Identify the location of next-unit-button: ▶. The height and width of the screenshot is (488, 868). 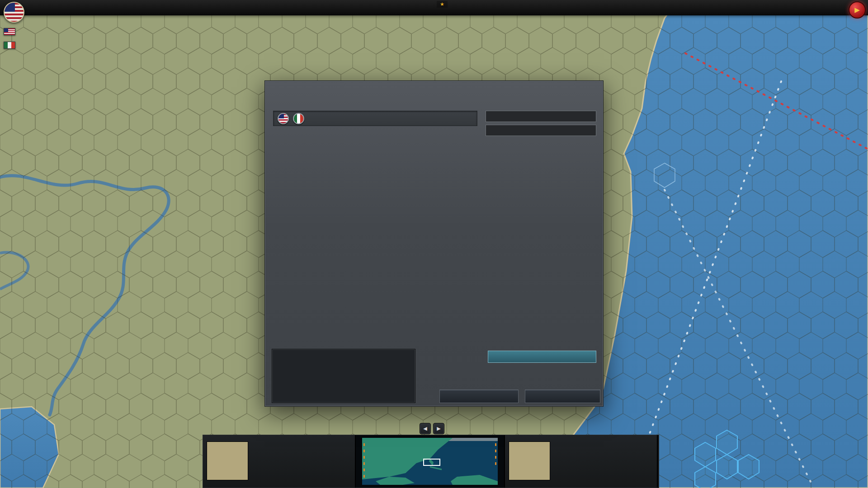
(439, 428).